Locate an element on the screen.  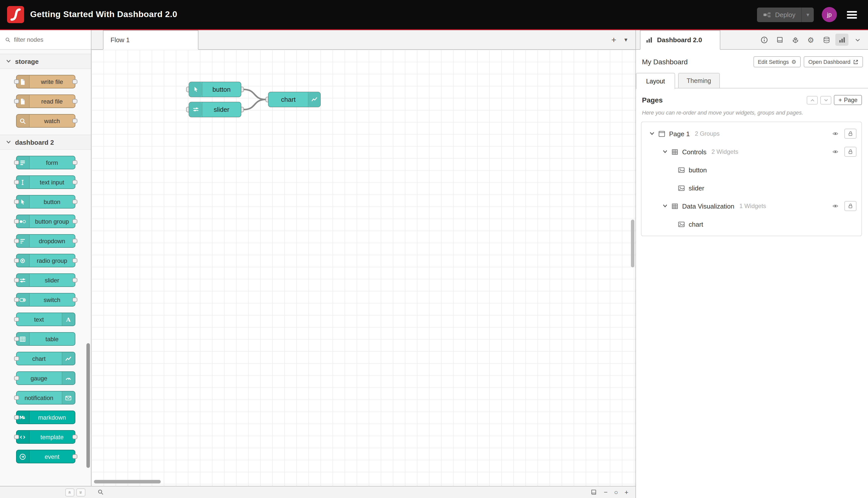
svg-text: A is located at coordinates (68, 319).